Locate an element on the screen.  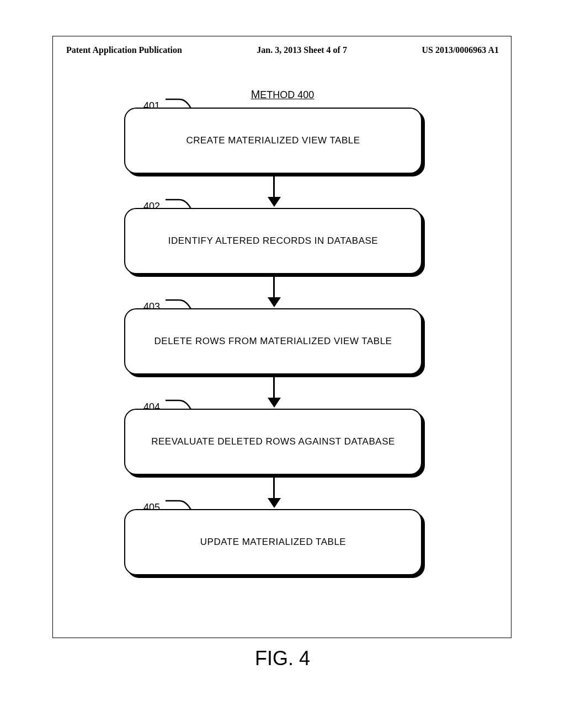
header-left-text: Patent Application Publication is located at coordinates (124, 50).